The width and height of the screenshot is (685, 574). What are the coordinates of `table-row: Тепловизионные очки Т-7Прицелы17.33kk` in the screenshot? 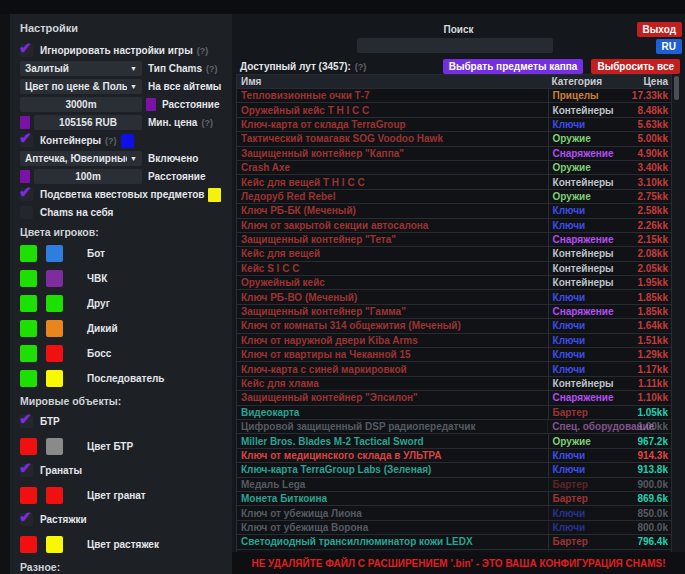 It's located at (454, 95).